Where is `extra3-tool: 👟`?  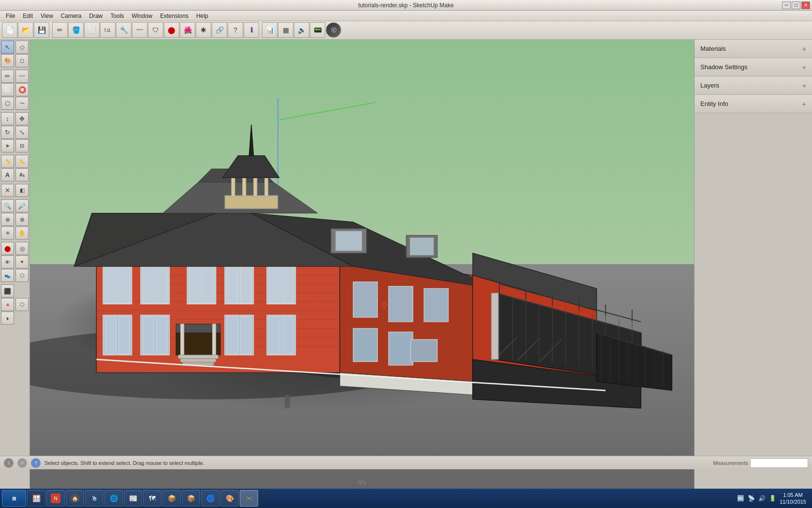 extra3-tool: 👟 is located at coordinates (8, 276).